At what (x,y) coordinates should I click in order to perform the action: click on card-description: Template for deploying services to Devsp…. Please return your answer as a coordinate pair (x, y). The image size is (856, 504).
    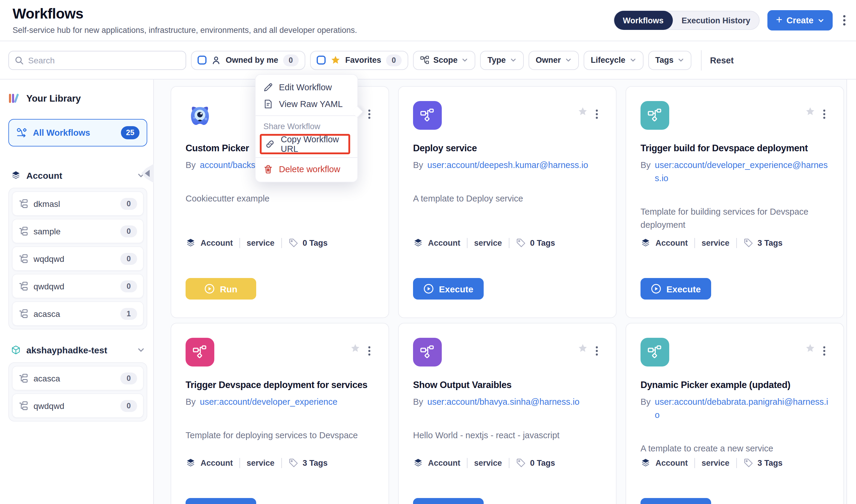
    Looking at the image, I should click on (280, 435).